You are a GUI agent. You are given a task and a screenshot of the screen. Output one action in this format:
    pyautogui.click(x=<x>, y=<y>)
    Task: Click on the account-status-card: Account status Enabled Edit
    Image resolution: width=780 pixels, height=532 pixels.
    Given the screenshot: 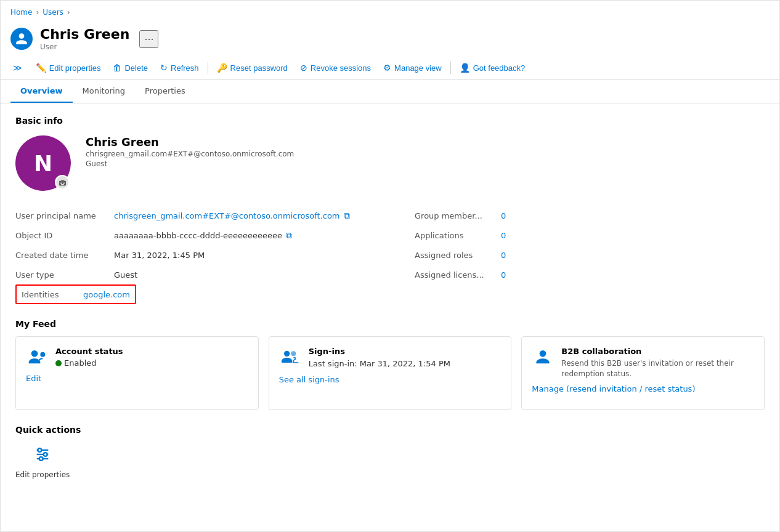 What is the action you would take?
    pyautogui.click(x=137, y=373)
    